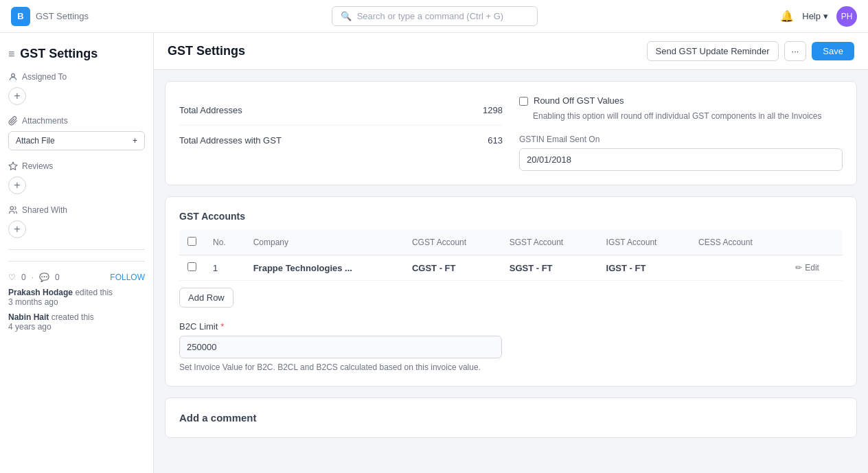 The image size is (868, 473). What do you see at coordinates (341, 133) in the screenshot?
I see `stats-left: Total Addresses 1298 Total Addresses wit…` at bounding box center [341, 133].